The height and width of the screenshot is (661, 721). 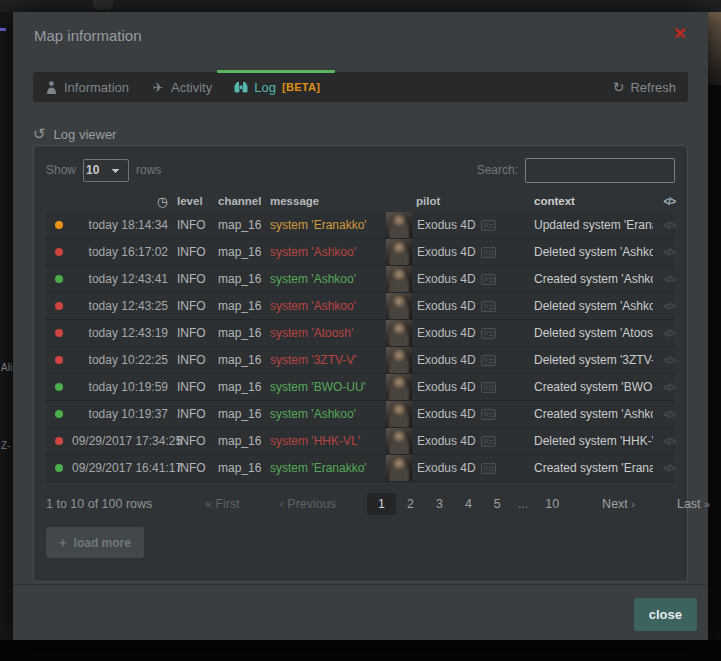 What do you see at coordinates (498, 170) in the screenshot?
I see `search-label: Search:` at bounding box center [498, 170].